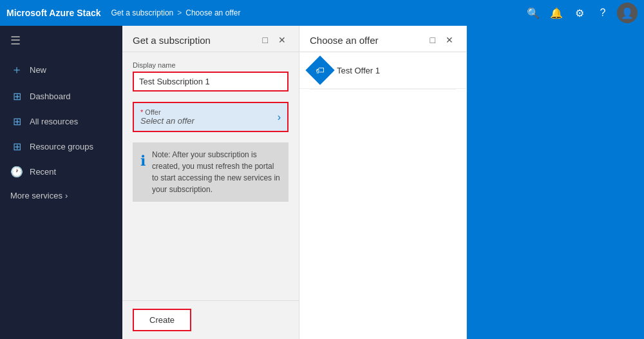  I want to click on display-name-input, so click(211, 81).